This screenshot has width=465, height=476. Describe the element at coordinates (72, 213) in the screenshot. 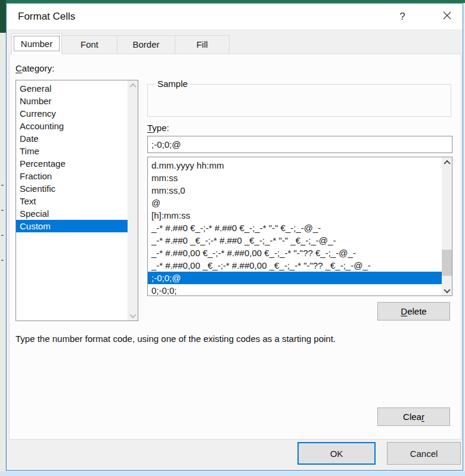

I see `category-item-special: Special` at that location.